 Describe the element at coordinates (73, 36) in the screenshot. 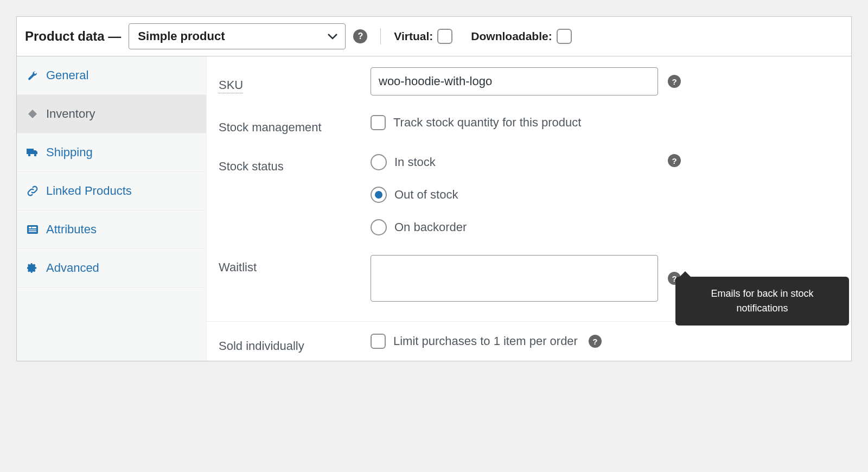

I see `panel-title: Product data —` at that location.